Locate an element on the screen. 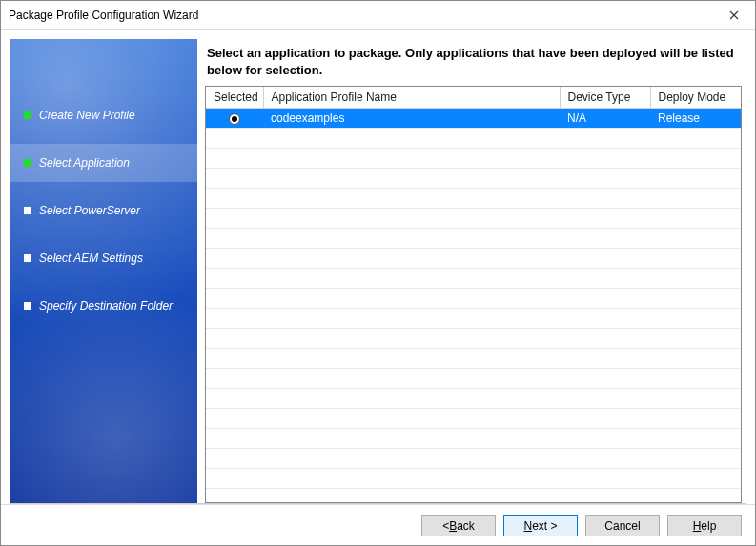  cell-deploy-mode: Release is located at coordinates (696, 118).